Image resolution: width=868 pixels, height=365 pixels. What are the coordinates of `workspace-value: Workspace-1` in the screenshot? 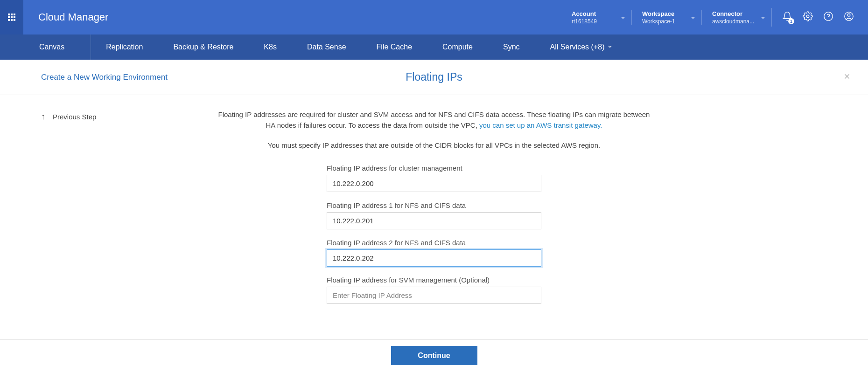 It's located at (666, 21).